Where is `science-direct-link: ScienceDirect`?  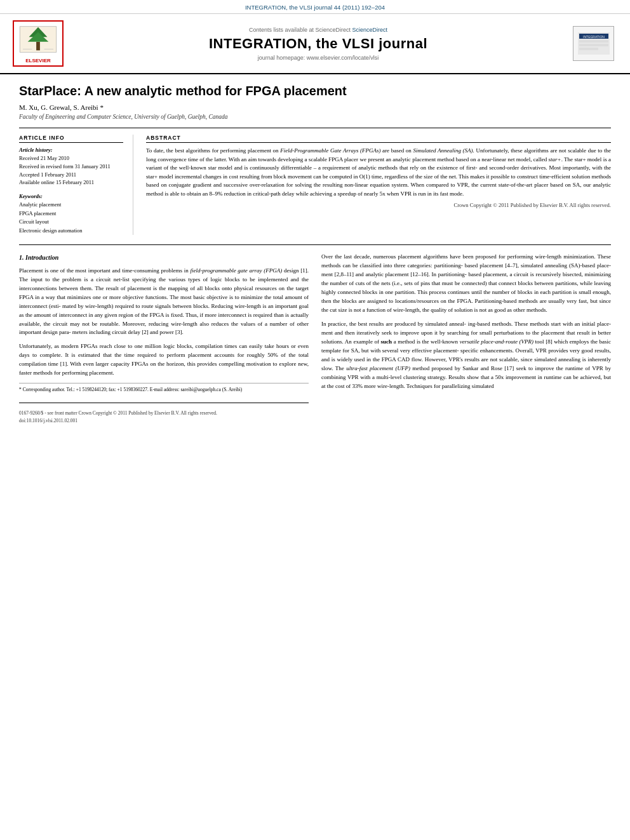 science-direct-link: ScienceDirect is located at coordinates (370, 30).